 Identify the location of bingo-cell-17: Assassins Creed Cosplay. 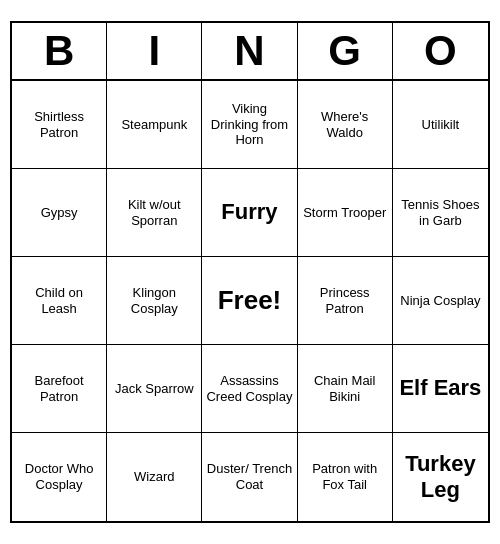
(250, 389).